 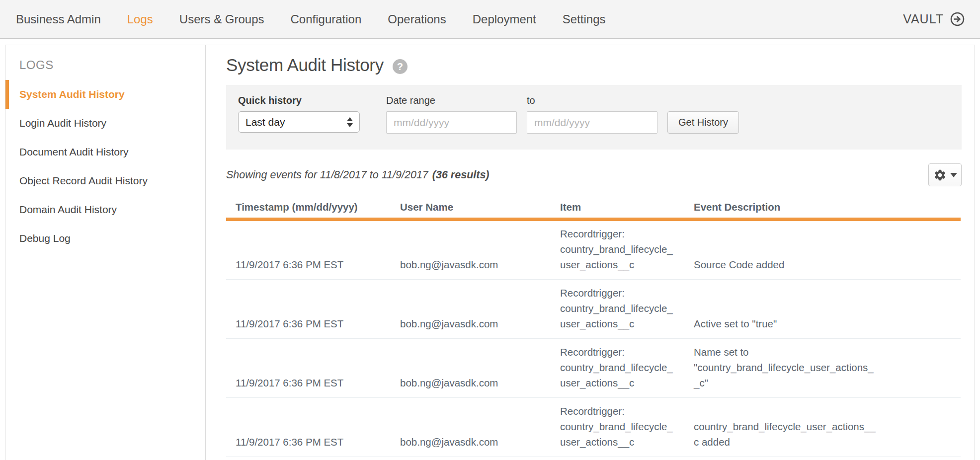 I want to click on sidebar-item-system-audit-history: System Audit History, so click(x=105, y=94).